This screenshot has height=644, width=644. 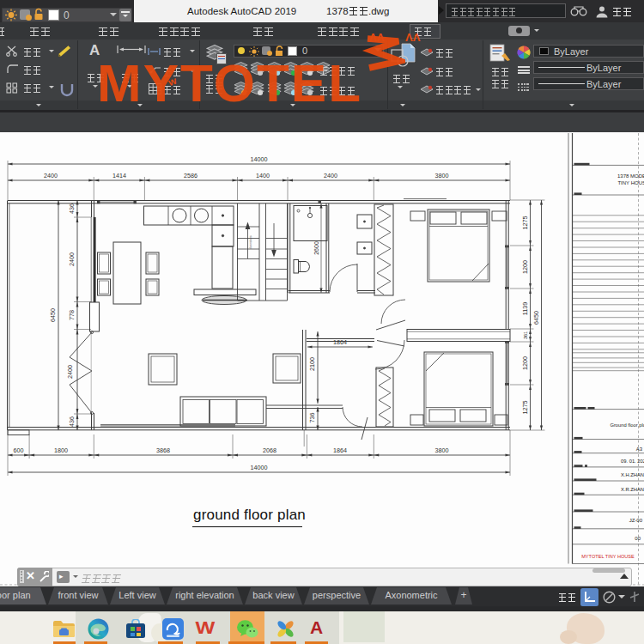 I want to click on svg-text: 600, so click(x=19, y=450).